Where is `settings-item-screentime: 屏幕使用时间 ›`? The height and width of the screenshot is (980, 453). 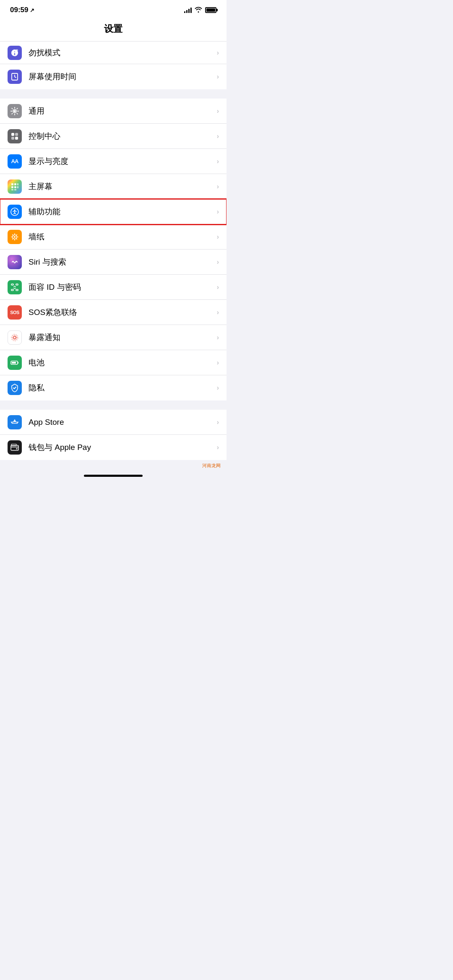
settings-item-screentime: 屏幕使用时间 › is located at coordinates (113, 77).